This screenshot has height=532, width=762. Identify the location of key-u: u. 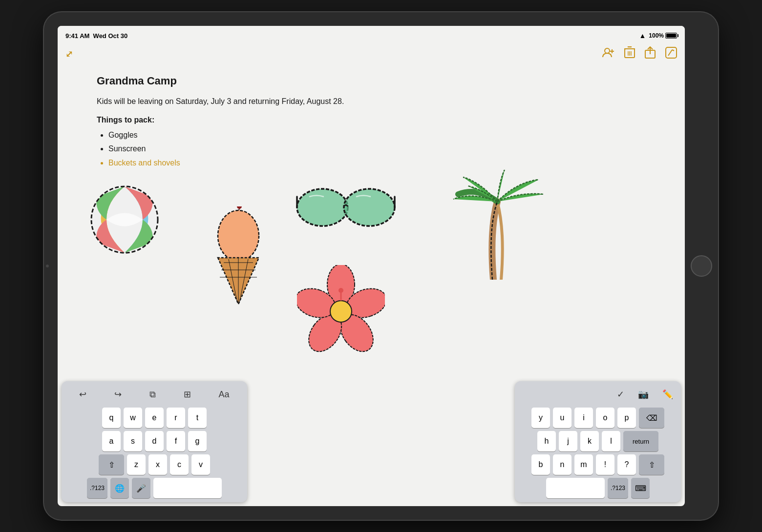
(562, 418).